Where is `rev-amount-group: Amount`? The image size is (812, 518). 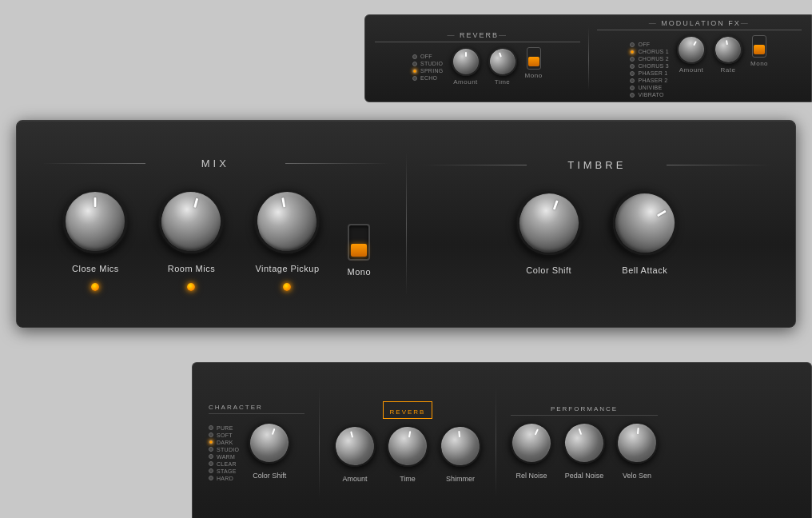
rev-amount-group: Amount is located at coordinates (355, 454).